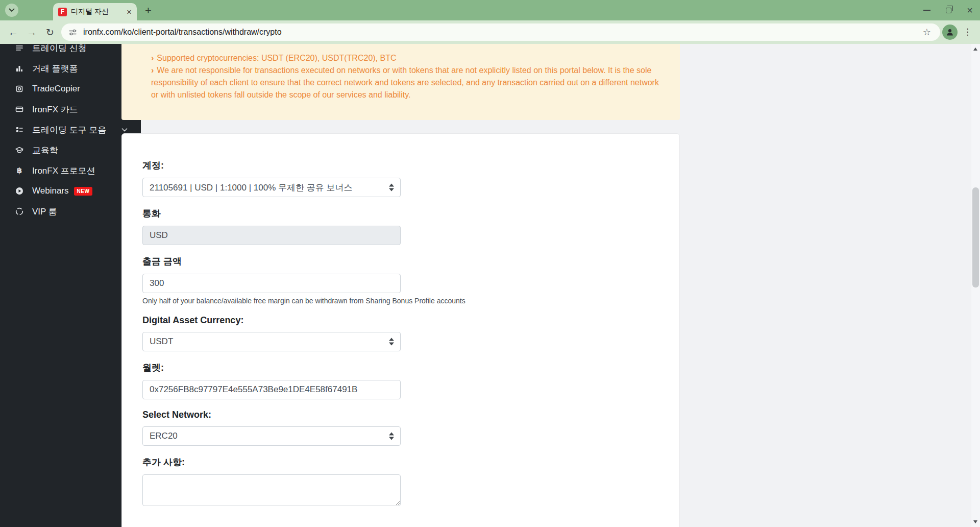  I want to click on notice-line-supported: ›Supported cryptocurrencies: USDT (ERC20…, so click(409, 58).